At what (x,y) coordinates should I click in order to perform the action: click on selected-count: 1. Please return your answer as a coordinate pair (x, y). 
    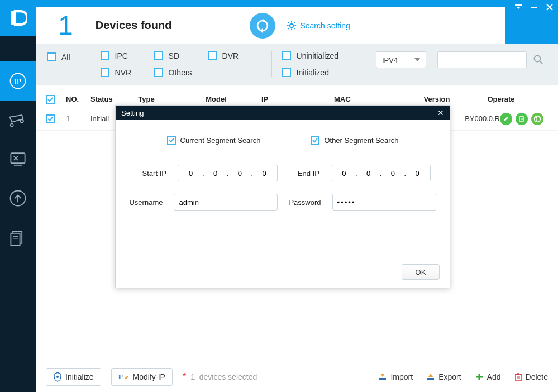
    Looking at the image, I should click on (193, 377).